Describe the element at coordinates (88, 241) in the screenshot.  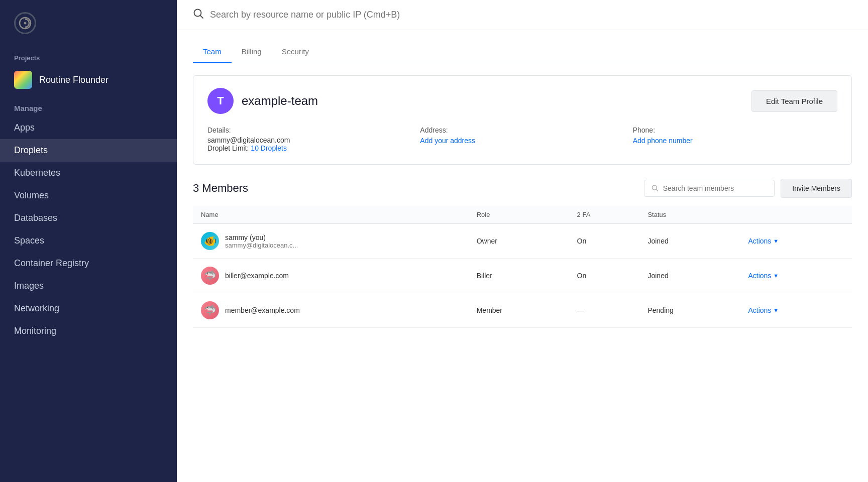
I see `sidebar-item-spaces: Spaces` at that location.